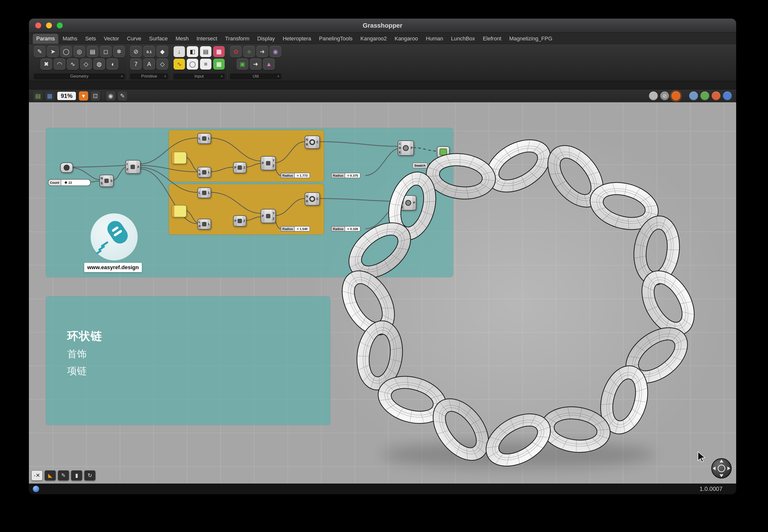  I want to click on menu-tab: Human, so click(434, 39).